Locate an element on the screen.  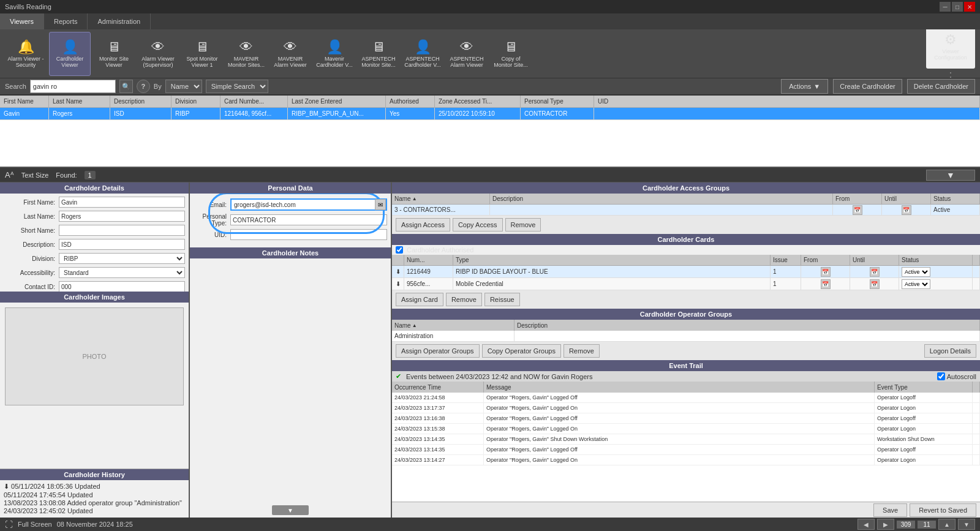
email-input is located at coordinates (309, 205).